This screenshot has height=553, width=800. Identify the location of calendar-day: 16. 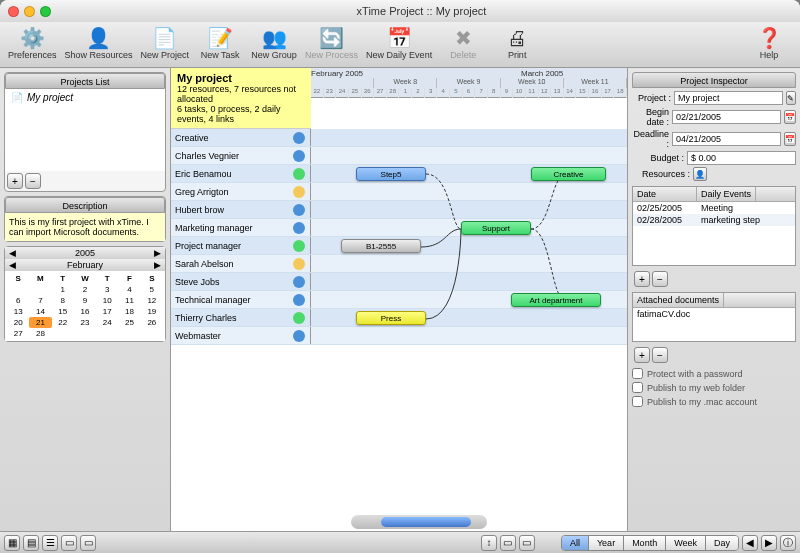
(85, 312).